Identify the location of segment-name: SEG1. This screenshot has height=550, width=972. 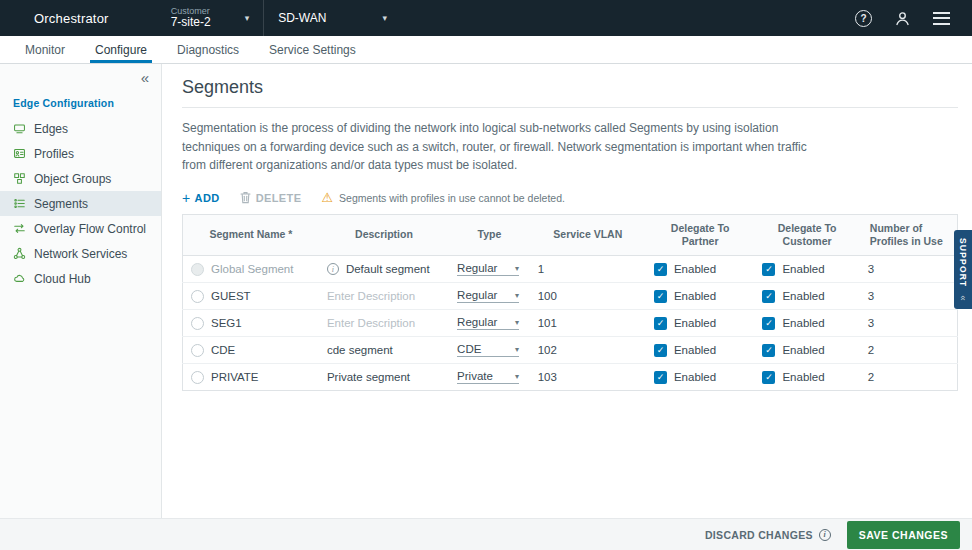
(226, 323).